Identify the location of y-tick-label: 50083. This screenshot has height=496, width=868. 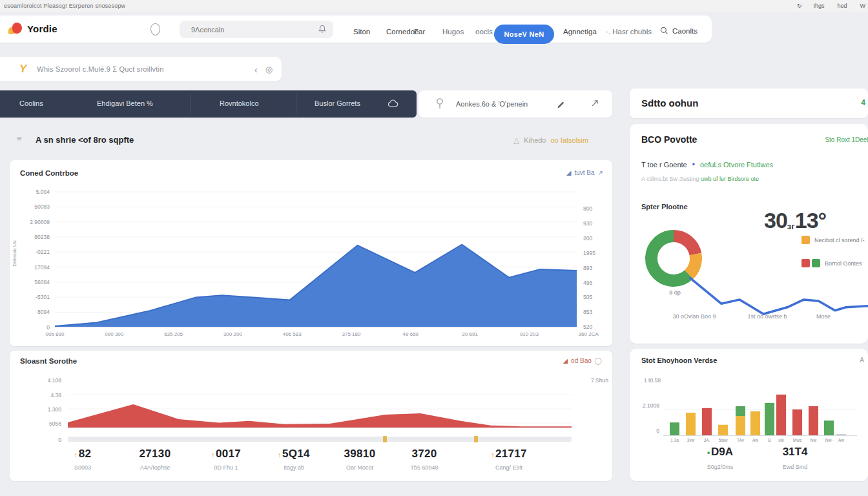
(31, 207).